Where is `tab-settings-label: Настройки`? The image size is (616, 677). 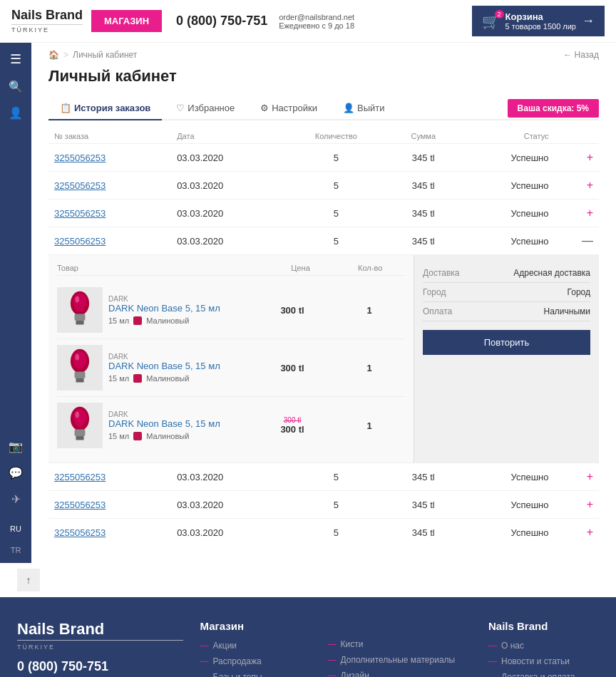
tab-settings-label: Настройки is located at coordinates (294, 108).